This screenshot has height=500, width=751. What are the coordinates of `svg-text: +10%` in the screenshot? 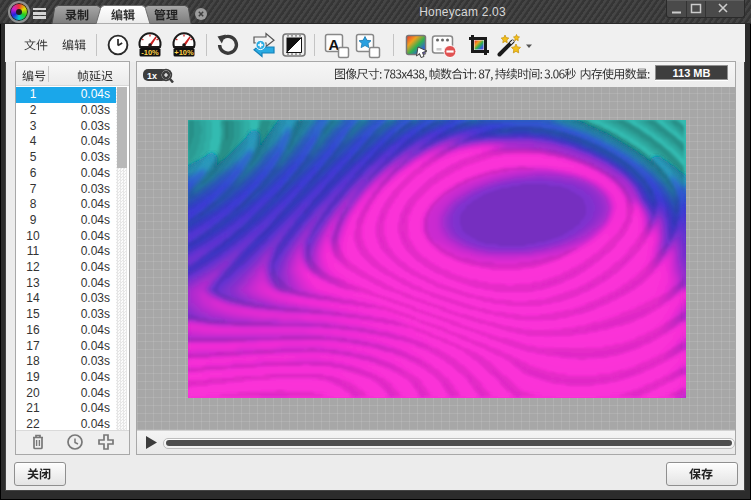 It's located at (184, 52).